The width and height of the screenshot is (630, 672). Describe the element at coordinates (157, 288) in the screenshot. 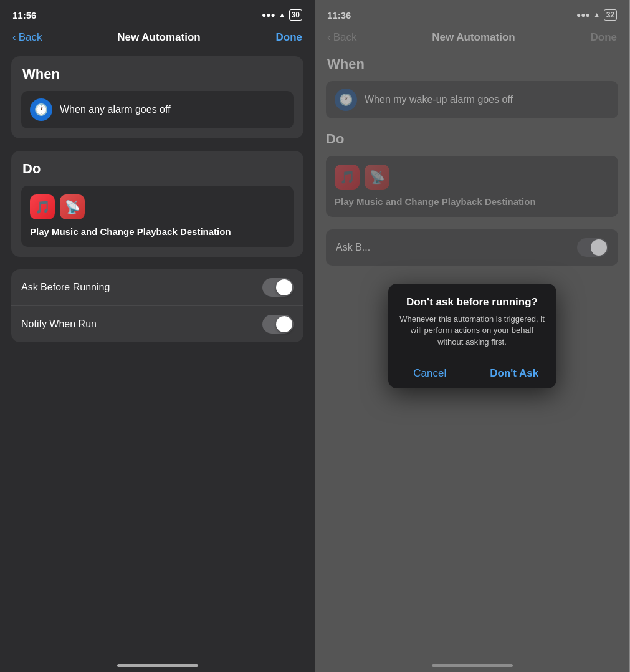

I see `ask-before-running-row: Ask Before Running` at that location.